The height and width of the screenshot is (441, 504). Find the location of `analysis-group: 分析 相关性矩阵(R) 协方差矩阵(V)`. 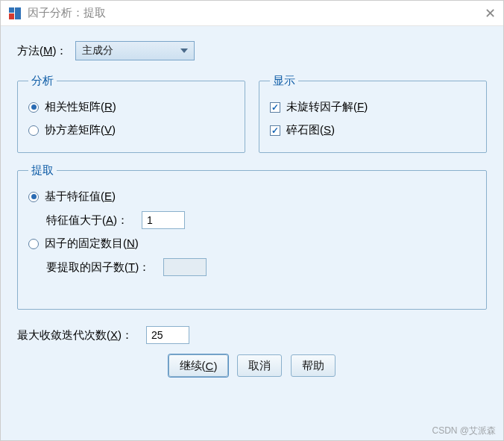

analysis-group: 分析 相关性矩阵(R) 协方差矩阵(V) is located at coordinates (131, 113).